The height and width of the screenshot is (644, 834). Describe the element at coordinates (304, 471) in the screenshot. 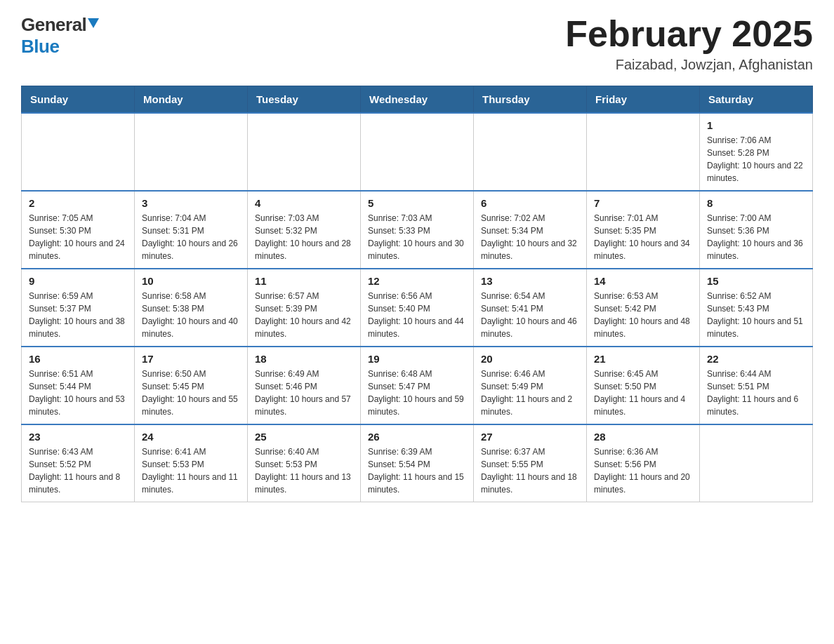

I see `day-info: Sunrise: 6:40 AMSunset: 5:53 PMDaylight:…` at that location.